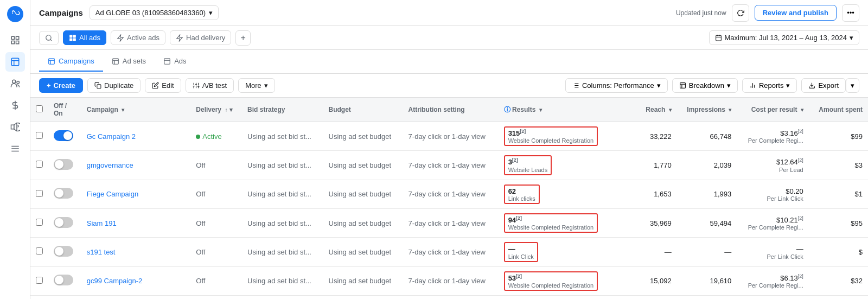 This screenshot has width=868, height=299. Describe the element at coordinates (773, 257) in the screenshot. I see `cost-label: Per Link Click` at that location.